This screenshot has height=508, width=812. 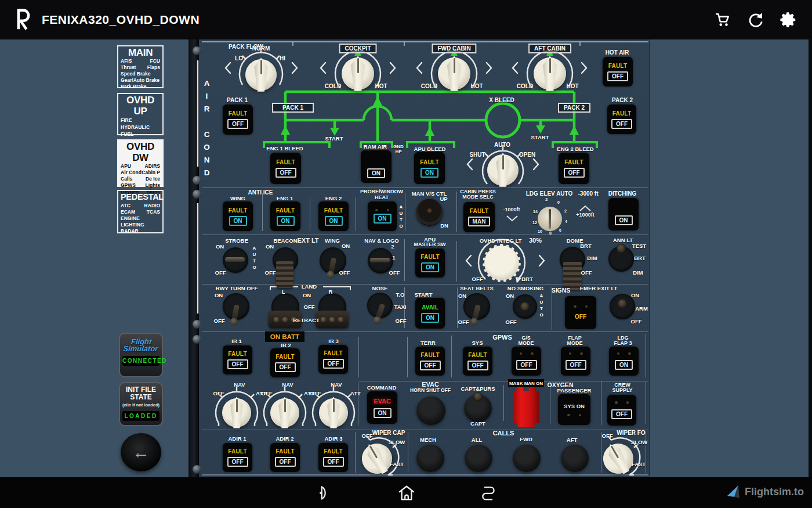 What do you see at coordinates (126, 62) in the screenshot?
I see `sidebar-link: AFIS` at bounding box center [126, 62].